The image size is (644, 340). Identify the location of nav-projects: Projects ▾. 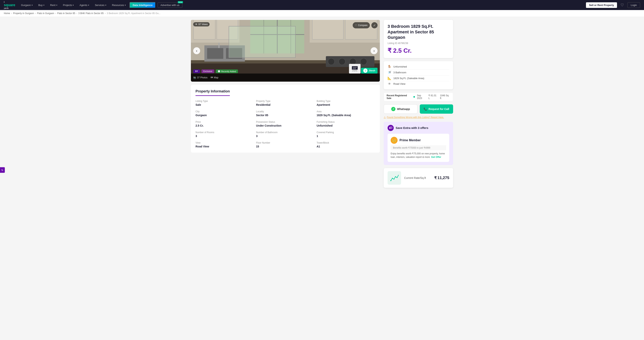
(68, 5).